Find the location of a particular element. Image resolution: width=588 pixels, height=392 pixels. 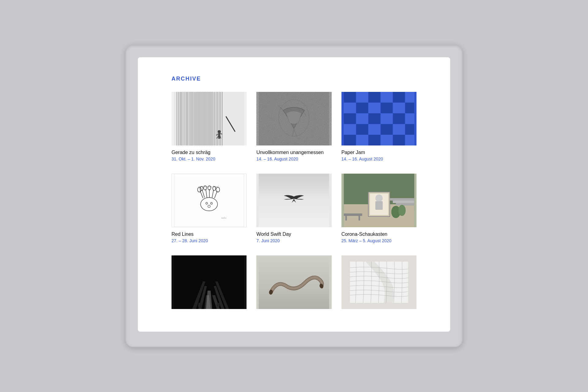

item-title: Red Lines is located at coordinates (209, 234).